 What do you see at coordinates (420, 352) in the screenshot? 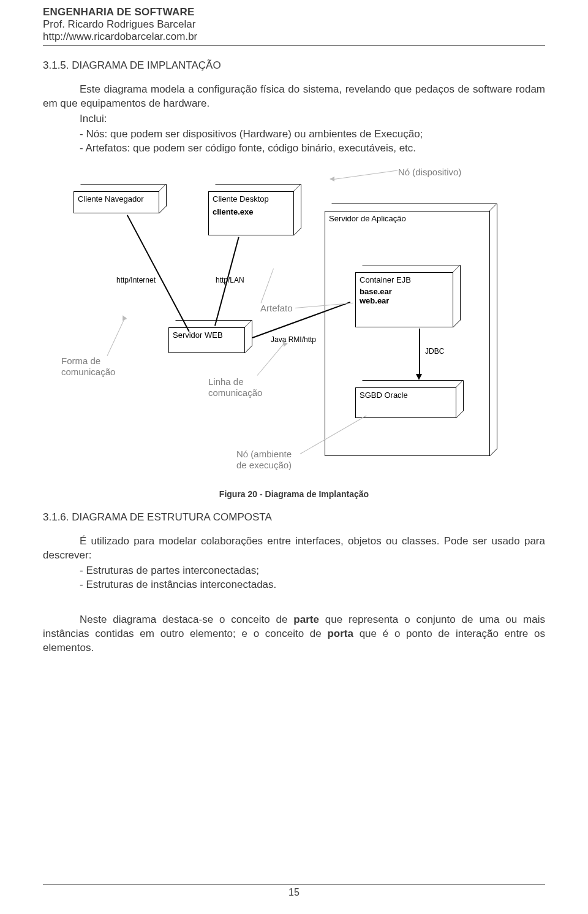
I see `edge-jdbc-line` at bounding box center [420, 352].